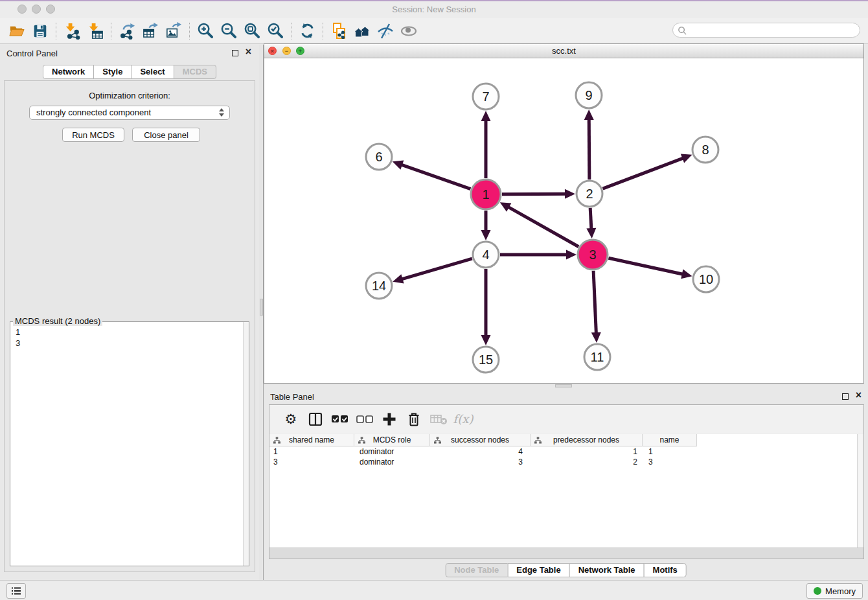 This screenshot has width=868, height=600. Describe the element at coordinates (587, 441) in the screenshot. I see `column-header-predecessor-nodes: predecessor nodes` at that location.